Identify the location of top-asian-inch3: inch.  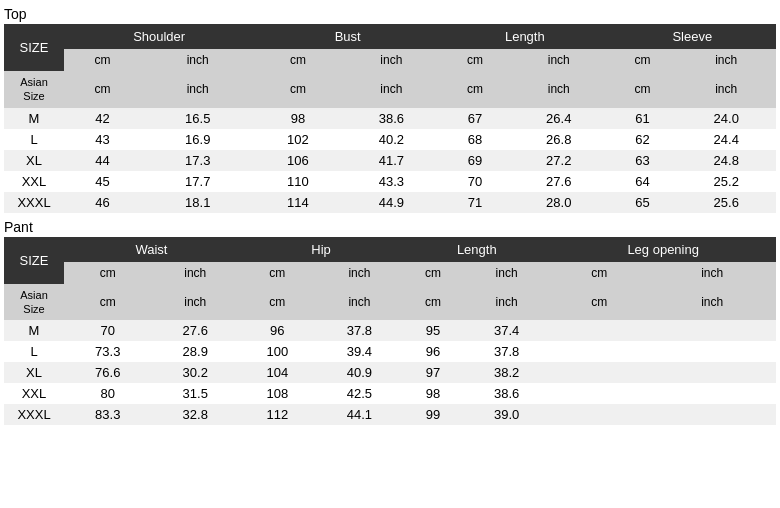
(559, 90).